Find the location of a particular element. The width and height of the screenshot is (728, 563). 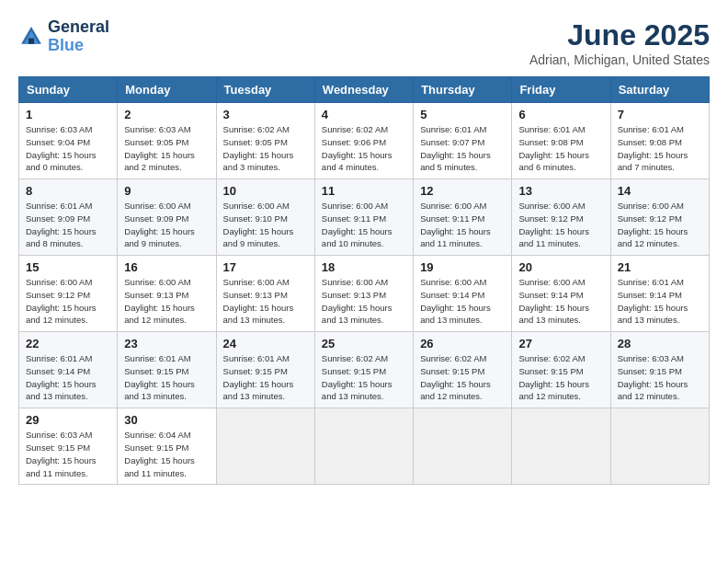

day-number: 12 is located at coordinates (462, 191).